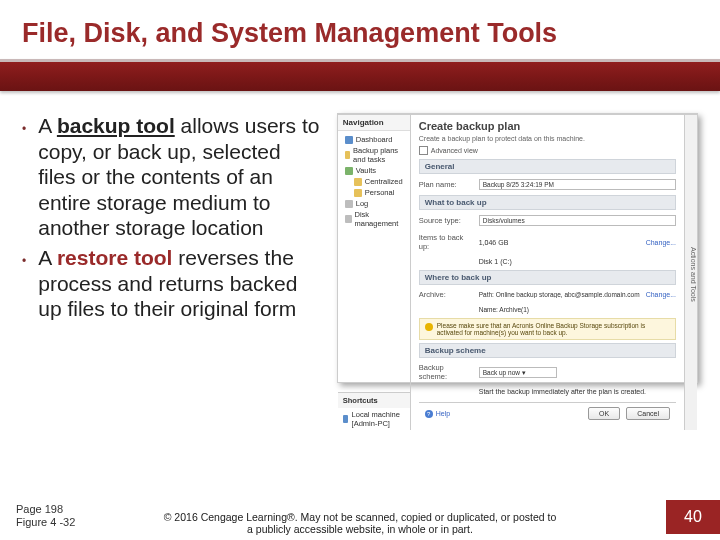 This screenshot has height=540, width=720. Describe the element at coordinates (346, 419) in the screenshot. I see `machine-icon` at that location.